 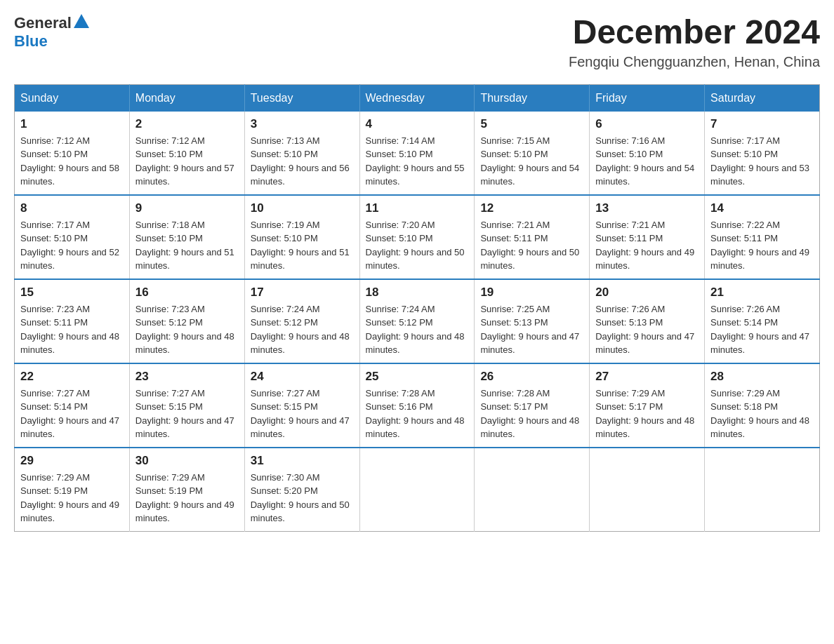 What do you see at coordinates (72, 490) in the screenshot?
I see `calendar-cell: 29Sunrise: 7:29 AMSunset: 5:19 PMDayligh…` at bounding box center [72, 490].